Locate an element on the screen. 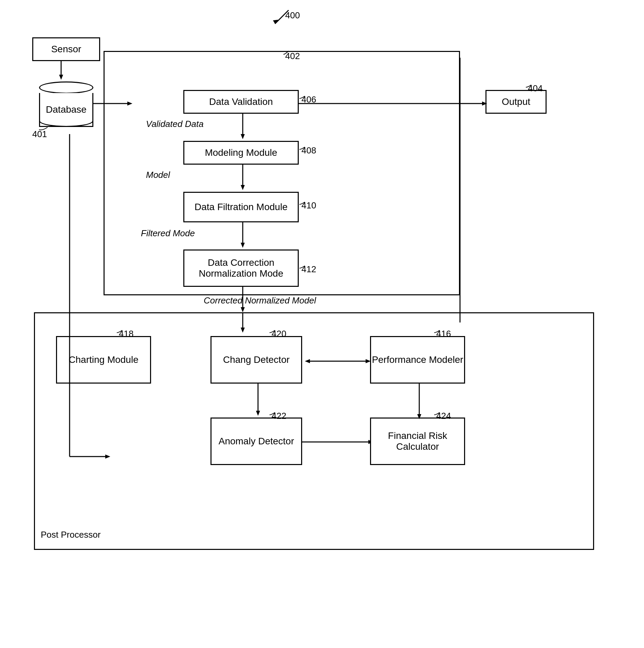 The width and height of the screenshot is (644, 648). modeling-module-box: Modeling Module is located at coordinates (241, 153).